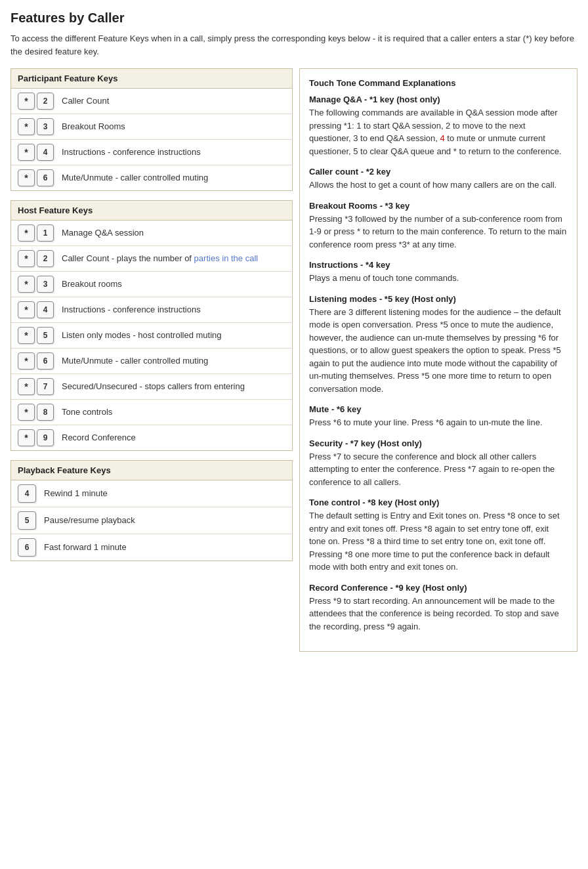 This screenshot has height=869, width=588. I want to click on feature-description: Record Conference, so click(98, 438).